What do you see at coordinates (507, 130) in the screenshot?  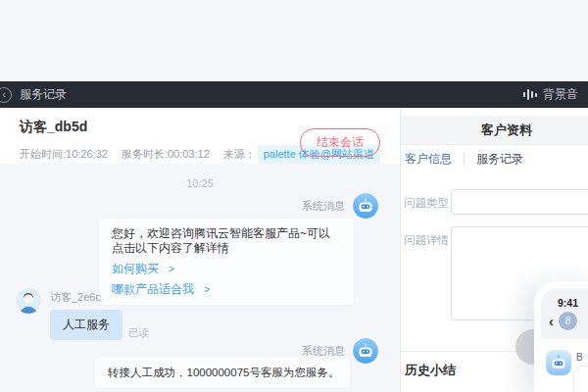 I see `customer-panel-title: 客户资料` at bounding box center [507, 130].